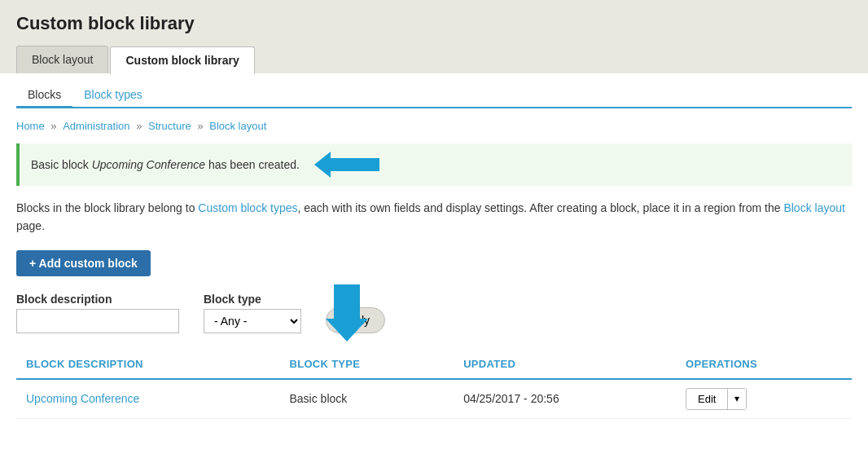 Image resolution: width=868 pixels, height=476 pixels. I want to click on block-description-link: Upcoming Conference, so click(83, 399).